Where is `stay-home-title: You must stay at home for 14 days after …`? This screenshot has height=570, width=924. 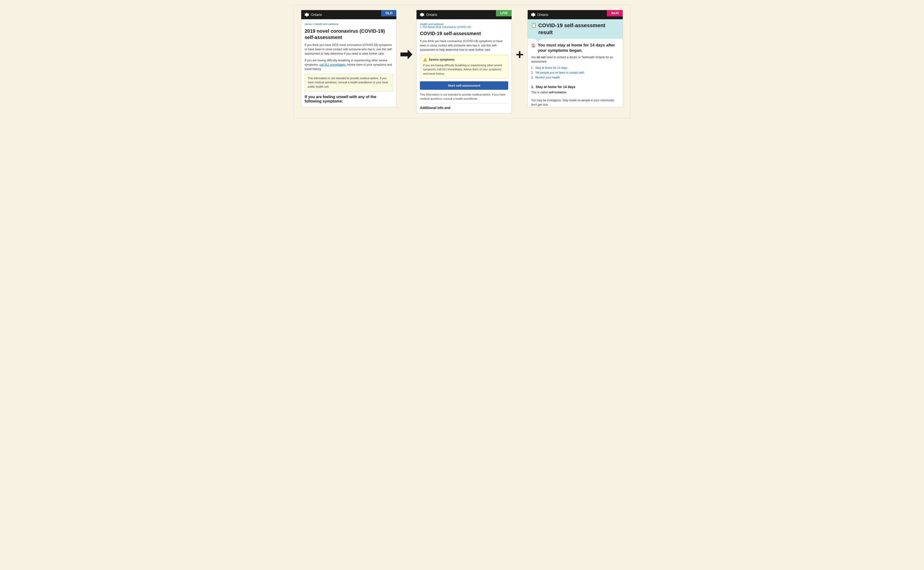 stay-home-title: You must stay at home for 14 days after … is located at coordinates (579, 48).